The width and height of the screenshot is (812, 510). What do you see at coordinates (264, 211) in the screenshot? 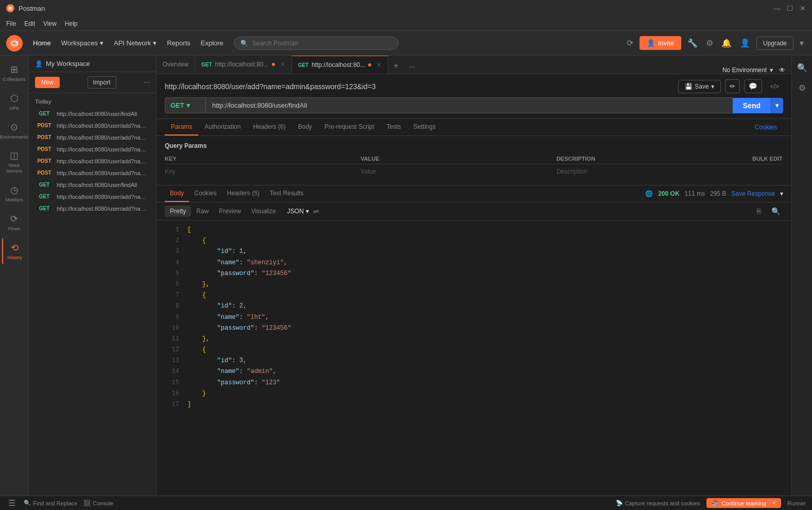
I see `body-tab-visualize: Visualize` at bounding box center [264, 211].